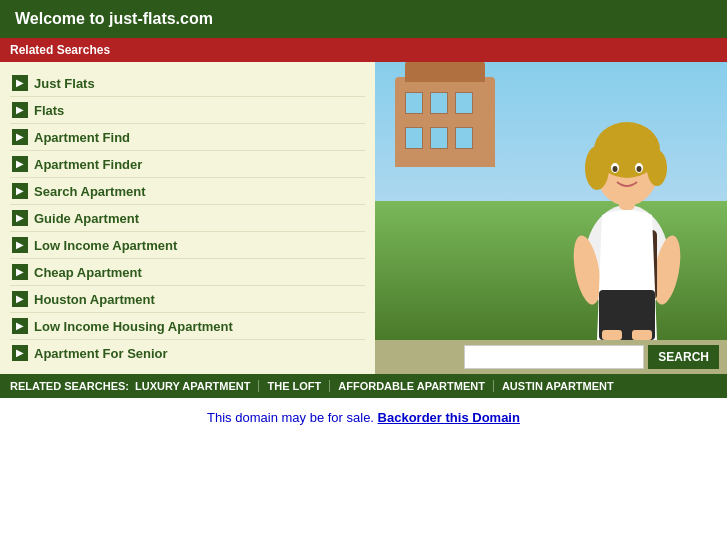 The width and height of the screenshot is (727, 545). Describe the element at coordinates (60, 50) in the screenshot. I see `related-searches-label: Related Searches` at that location.